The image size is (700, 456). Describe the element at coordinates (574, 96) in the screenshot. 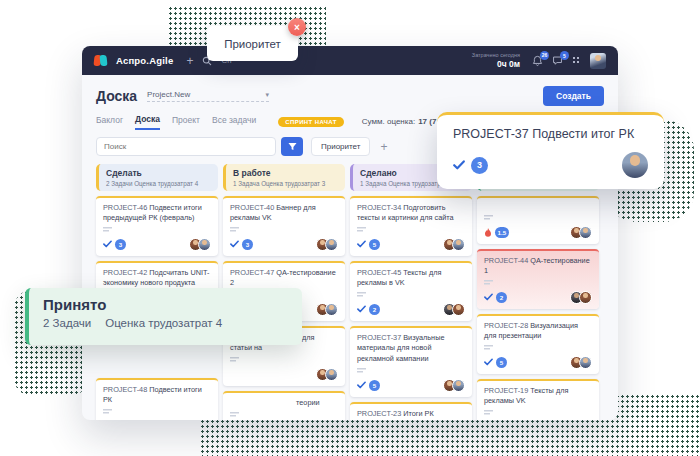

I see `create-button: Создать` at that location.